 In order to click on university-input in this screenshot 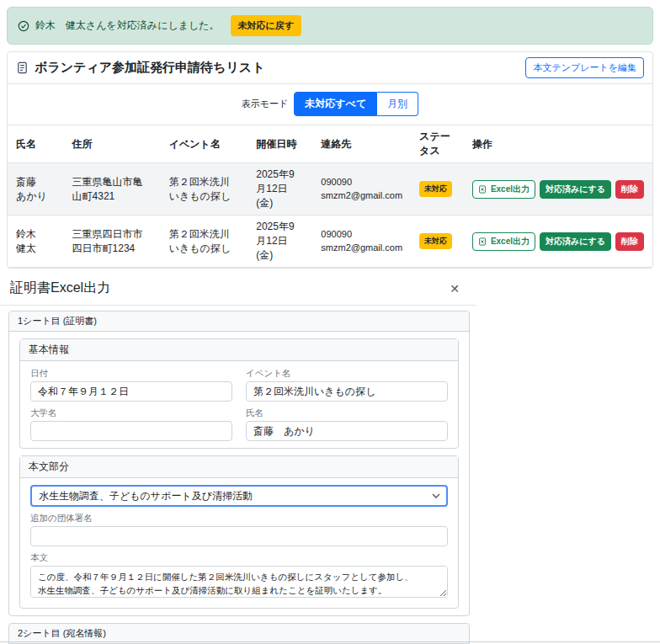, I will do `click(131, 431)`.